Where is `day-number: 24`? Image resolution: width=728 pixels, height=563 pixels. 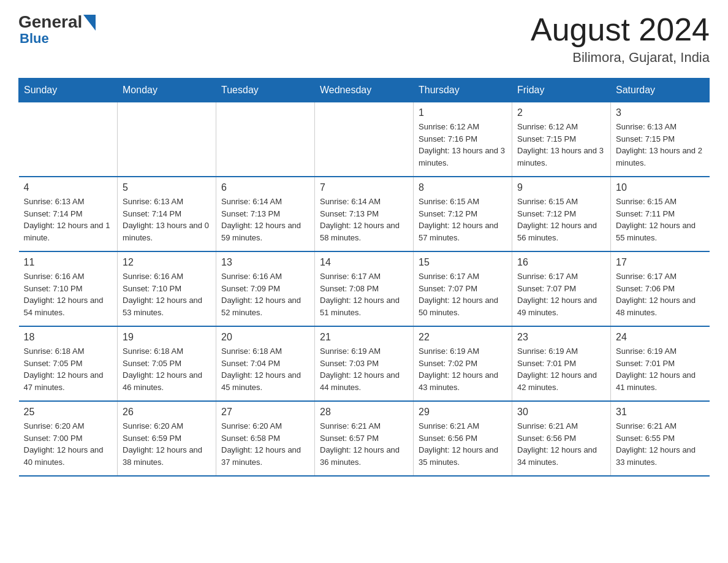 day-number: 24 is located at coordinates (661, 337).